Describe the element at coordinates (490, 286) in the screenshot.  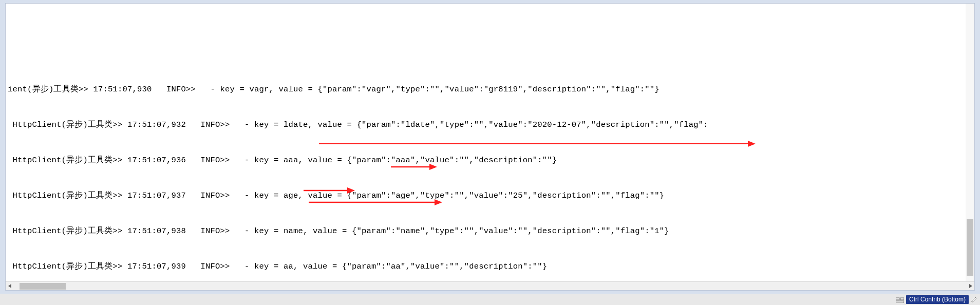
I see `horizontal-scrollbar-track` at that location.